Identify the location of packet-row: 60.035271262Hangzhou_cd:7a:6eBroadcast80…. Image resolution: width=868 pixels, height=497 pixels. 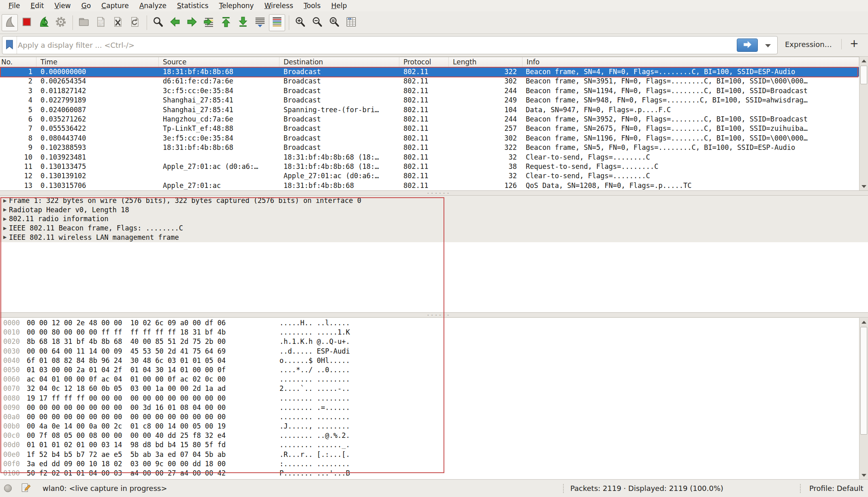
(429, 119).